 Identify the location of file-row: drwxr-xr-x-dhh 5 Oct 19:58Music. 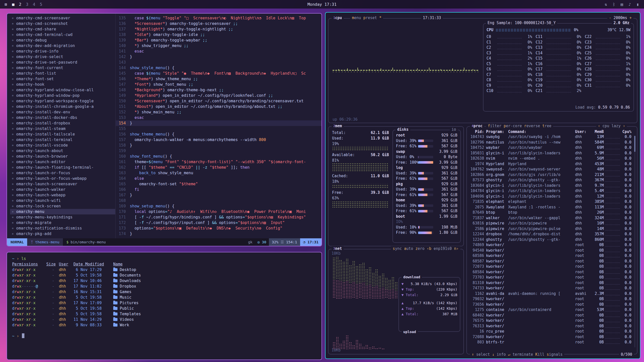
(164, 297).